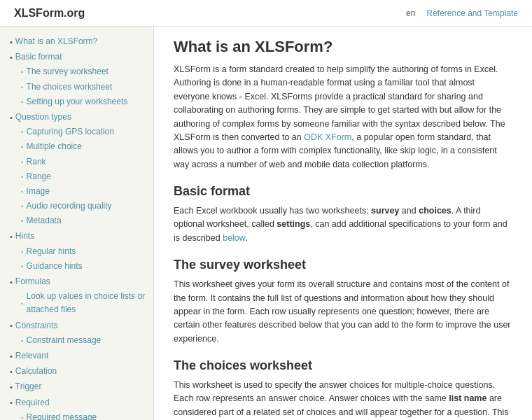 The width and height of the screenshot is (532, 420). I want to click on section-basic-format: Basic format, so click(343, 192).